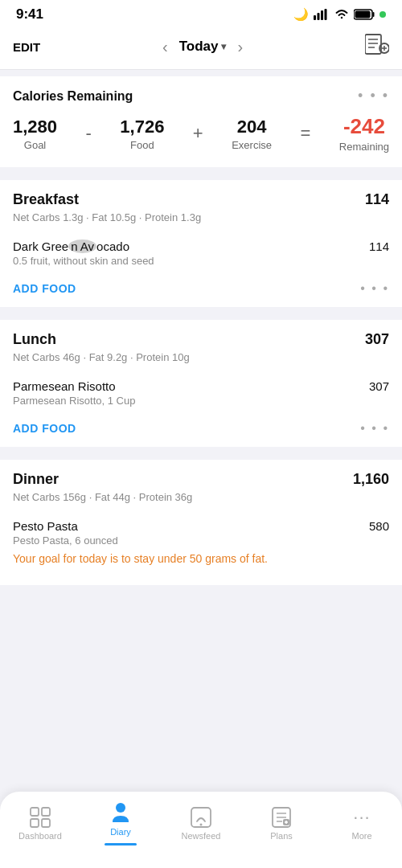  I want to click on status-dot, so click(383, 14).